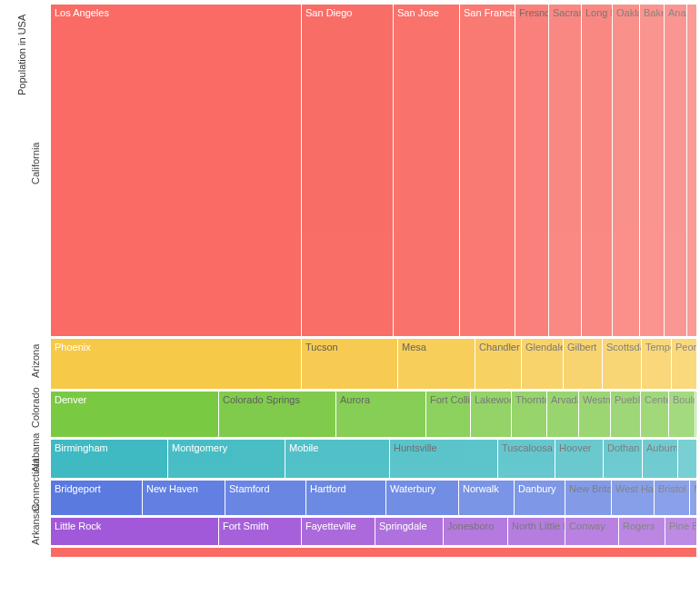  Describe the element at coordinates (489, 13) in the screenshot. I see `cell-label: San Francisco` at that location.